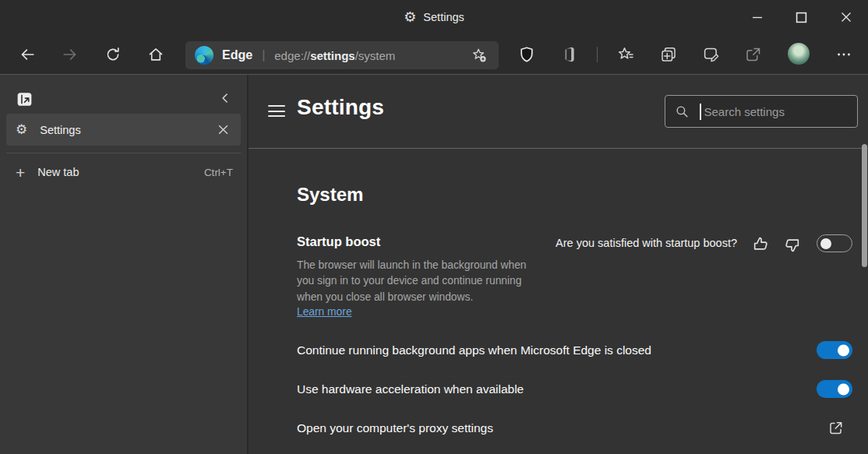 The image size is (868, 454). I want to click on window-title: ⚙ Settings, so click(434, 17).